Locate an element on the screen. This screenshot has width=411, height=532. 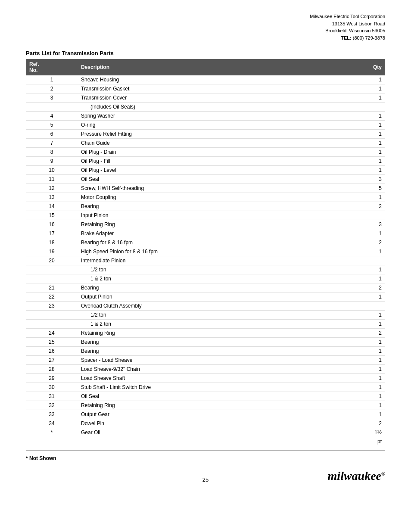
row-description: Overload Clutch Assembly is located at coordinates (214, 306).